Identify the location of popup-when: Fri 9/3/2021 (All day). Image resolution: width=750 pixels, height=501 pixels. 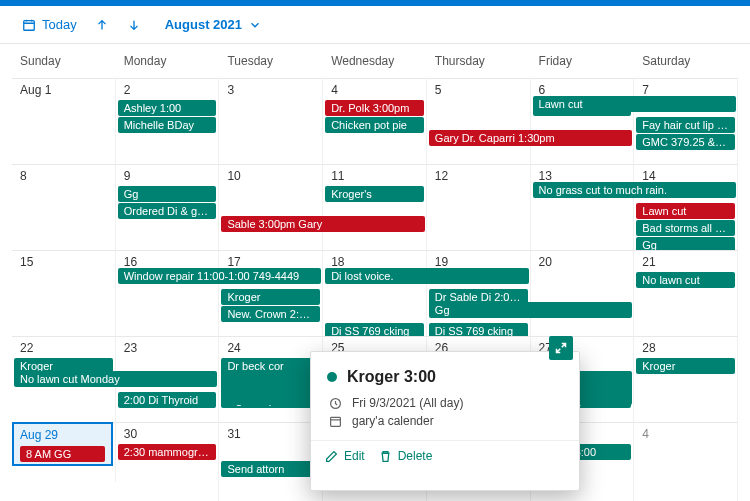
(408, 403).